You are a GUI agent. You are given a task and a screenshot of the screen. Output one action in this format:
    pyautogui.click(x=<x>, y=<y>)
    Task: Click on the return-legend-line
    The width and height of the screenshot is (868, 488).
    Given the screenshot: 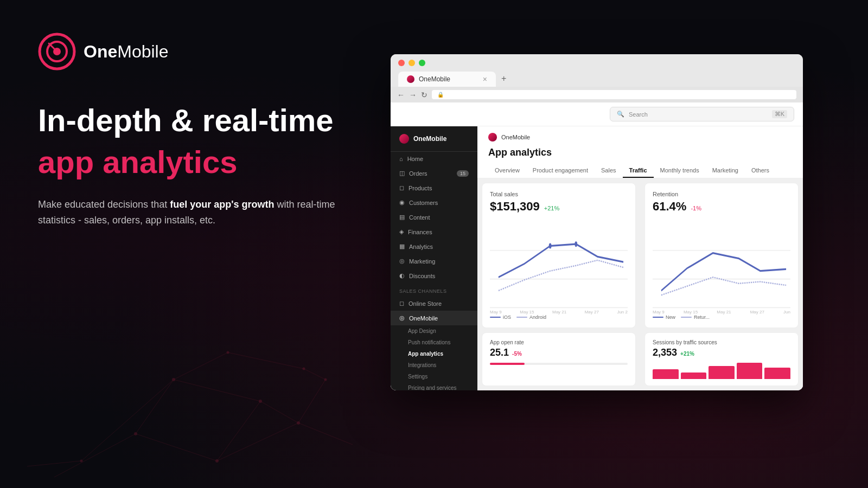 What is the action you would take?
    pyautogui.click(x=686, y=317)
    